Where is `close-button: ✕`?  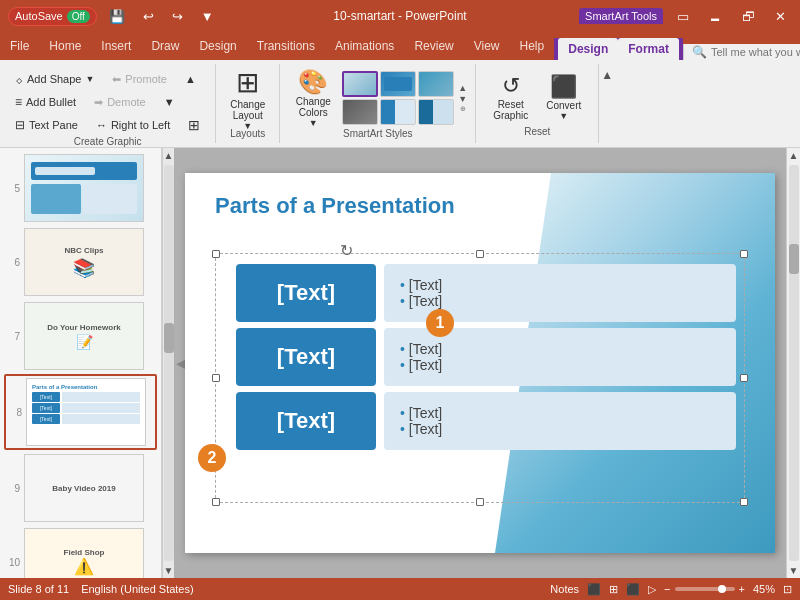 close-button: ✕ is located at coordinates (780, 16).